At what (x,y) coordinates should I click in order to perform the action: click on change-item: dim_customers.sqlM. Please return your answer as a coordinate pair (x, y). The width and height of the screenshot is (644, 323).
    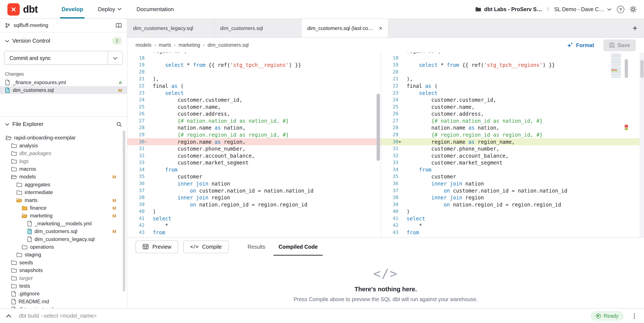
    Looking at the image, I should click on (64, 90).